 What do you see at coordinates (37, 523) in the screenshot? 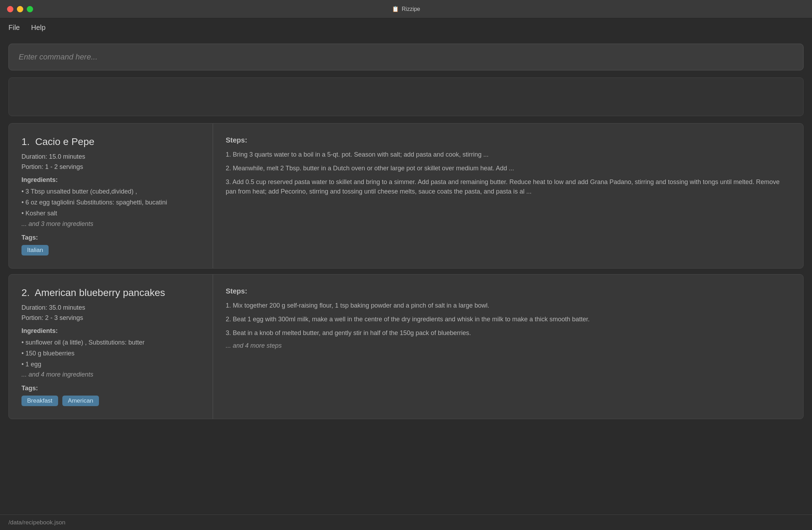
I see `statusbar-text: /data/recipebook.json` at bounding box center [37, 523].